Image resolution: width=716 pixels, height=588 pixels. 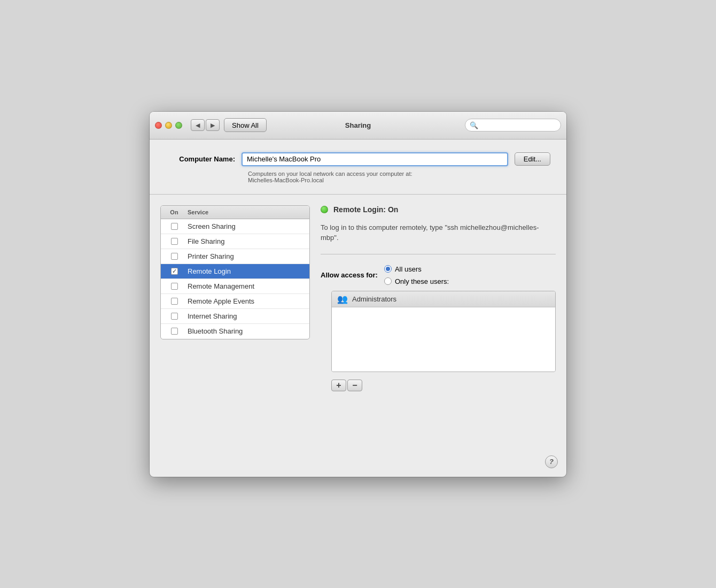 I want to click on checkbox-cell-file-sharing, so click(x=174, y=242).